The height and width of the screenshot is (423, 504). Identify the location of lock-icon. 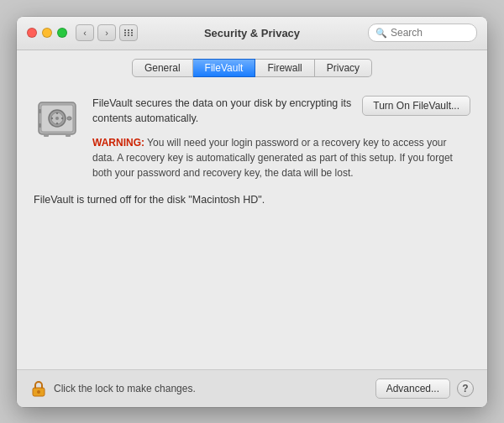
(39, 389).